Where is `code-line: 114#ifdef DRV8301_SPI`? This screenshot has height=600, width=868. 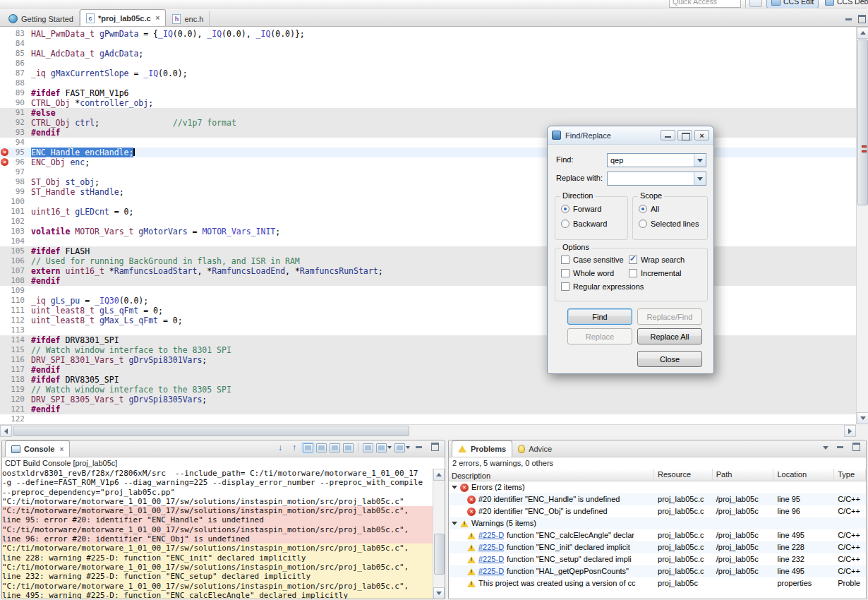 code-line: 114#ifdef DRV8301_SPI is located at coordinates (428, 340).